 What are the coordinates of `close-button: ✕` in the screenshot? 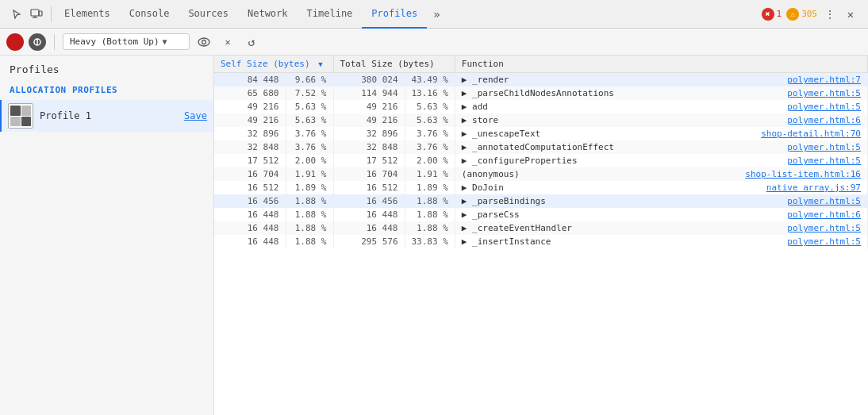 It's located at (851, 14).